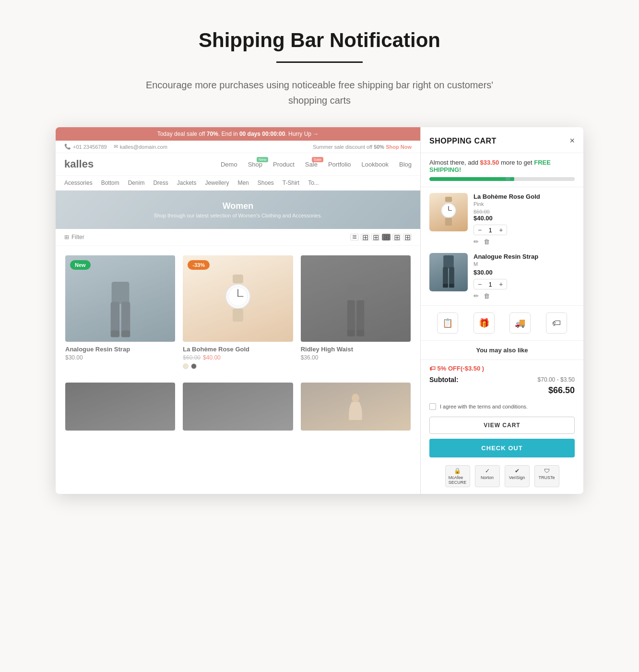  What do you see at coordinates (120, 311) in the screenshot?
I see `jogger-figure` at bounding box center [120, 311].